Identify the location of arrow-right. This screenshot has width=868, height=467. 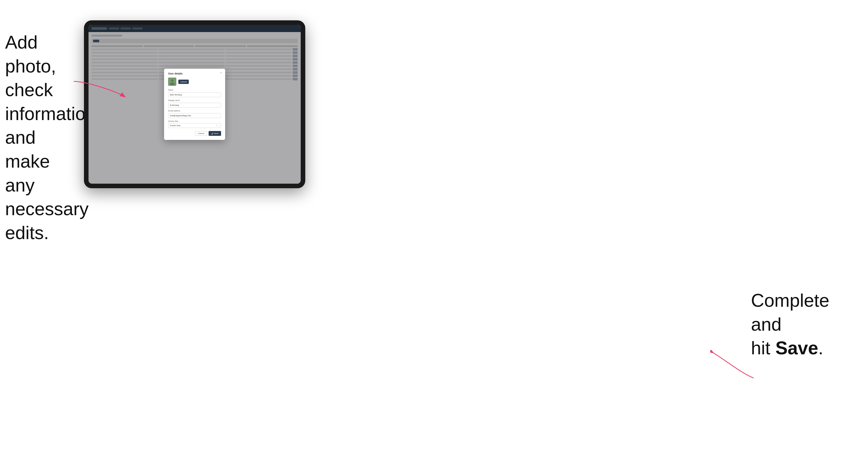
(733, 365).